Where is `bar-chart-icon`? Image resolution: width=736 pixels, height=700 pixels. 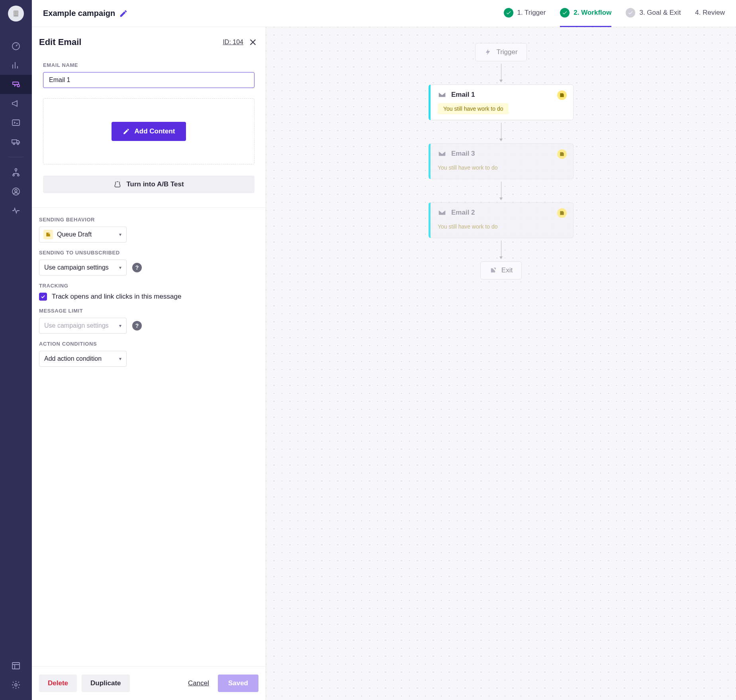 bar-chart-icon is located at coordinates (16, 65).